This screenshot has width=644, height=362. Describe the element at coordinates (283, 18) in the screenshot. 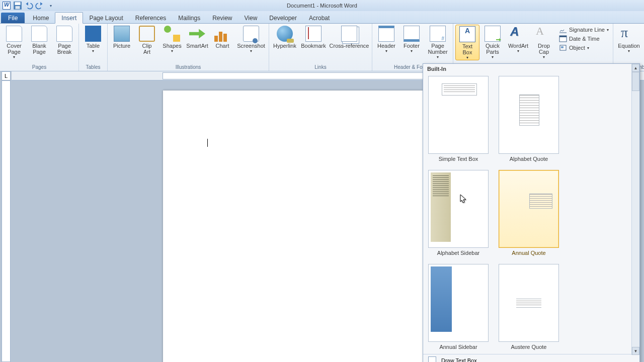

I see `tab-developer: Developer` at that location.